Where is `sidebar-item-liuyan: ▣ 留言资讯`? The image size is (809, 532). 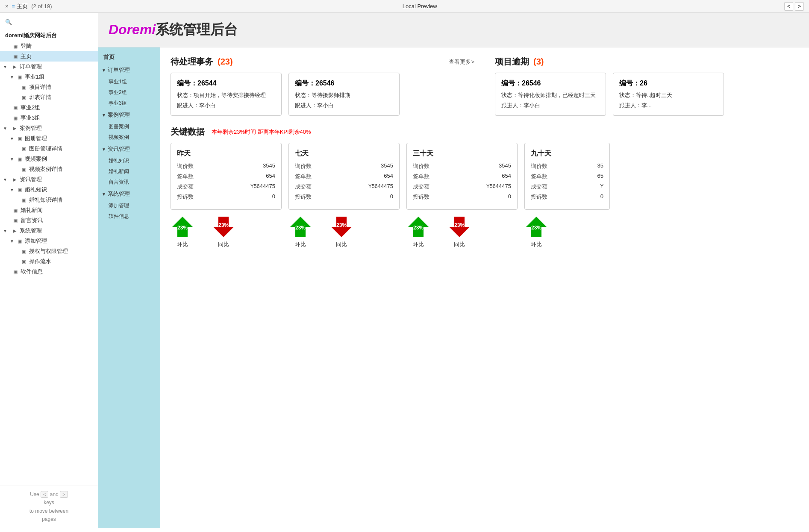
sidebar-item-liuyan: ▣ 留言资讯 is located at coordinates (49, 220).